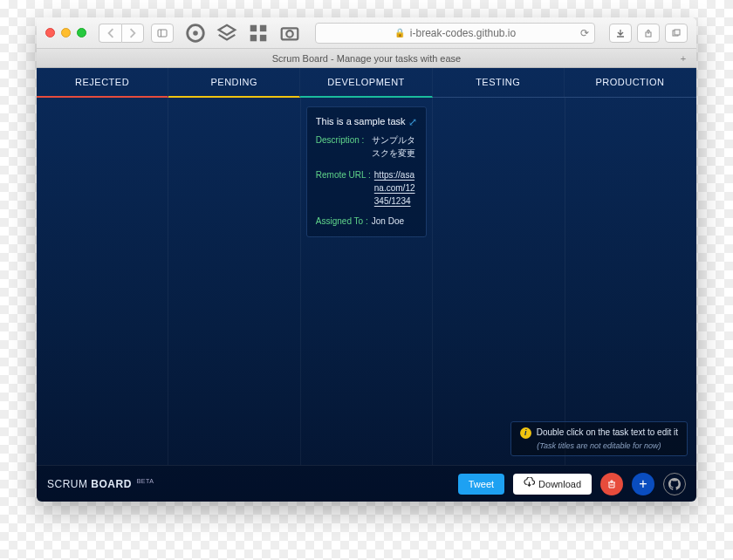 This screenshot has height=560, width=733. I want to click on column-header-rejected: REJECTED, so click(103, 83).